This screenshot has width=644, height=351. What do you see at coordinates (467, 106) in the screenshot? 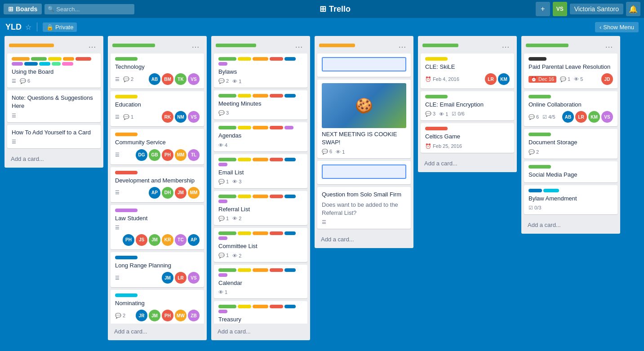
I see `card: CLE: Email Encryption💬 3👁 1☑ 0/6` at bounding box center [467, 106].